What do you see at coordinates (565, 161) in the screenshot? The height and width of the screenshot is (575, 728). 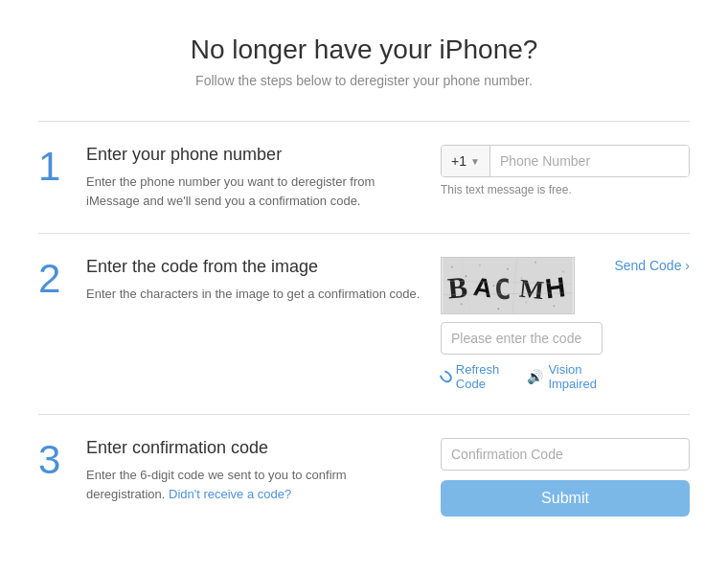 I see `phone-input-group: +1 ▼` at bounding box center [565, 161].